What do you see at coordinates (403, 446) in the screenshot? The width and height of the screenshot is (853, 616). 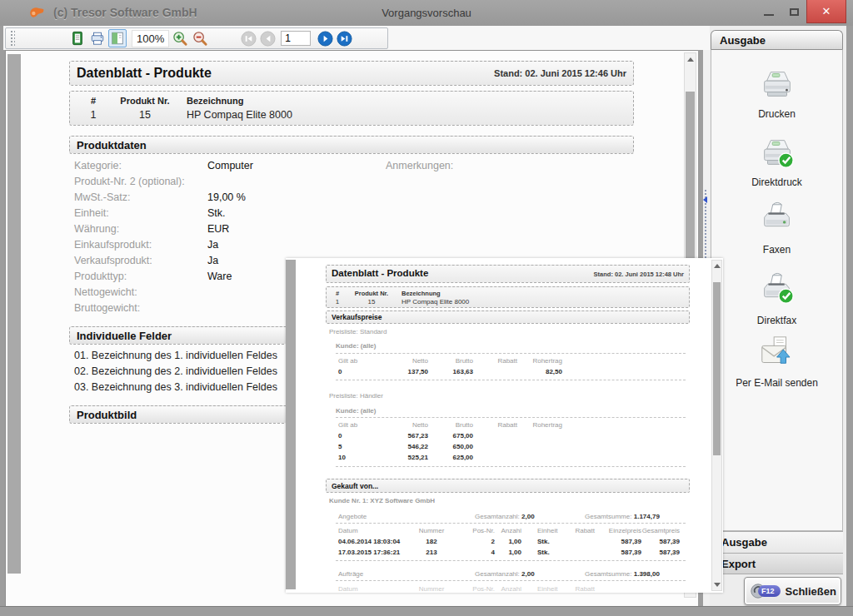 I see `table-cell: 546,22` at bounding box center [403, 446].